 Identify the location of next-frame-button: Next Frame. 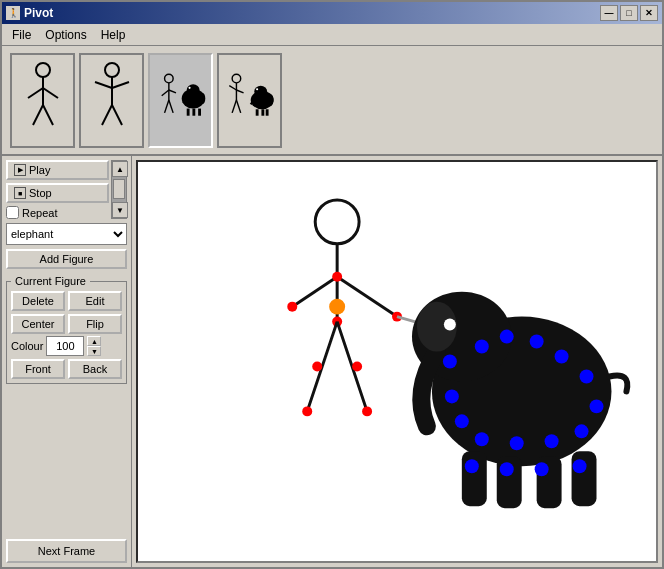
(66, 551).